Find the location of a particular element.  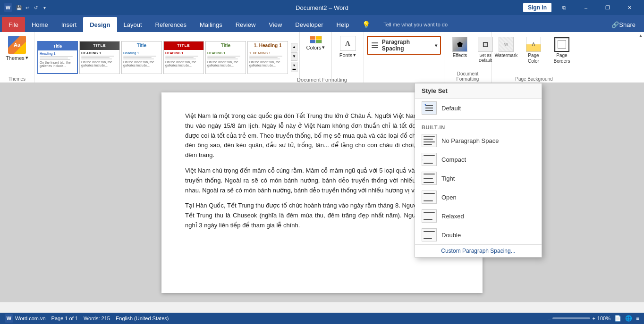

page-borders-label: Page Borders is located at coordinates (562, 58).